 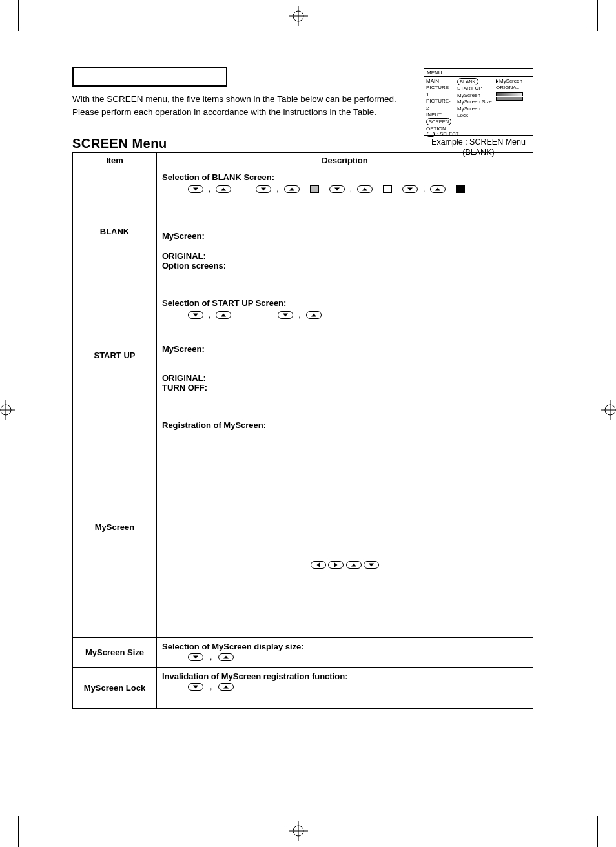 What do you see at coordinates (358, 189) in the screenshot?
I see `button-sequence: , , , ,` at bounding box center [358, 189].